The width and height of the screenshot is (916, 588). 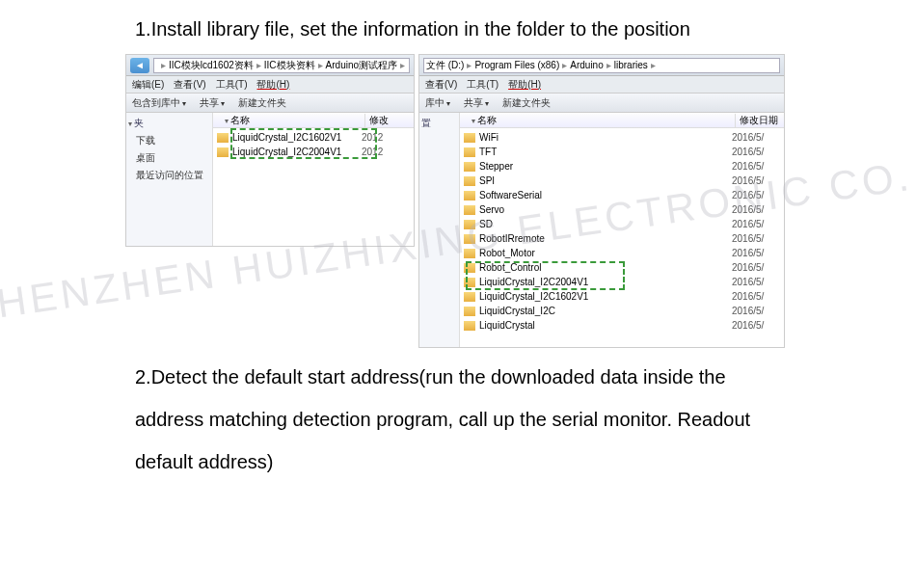 I want to click on table-row: Stepper2016/5/, so click(x=622, y=166).